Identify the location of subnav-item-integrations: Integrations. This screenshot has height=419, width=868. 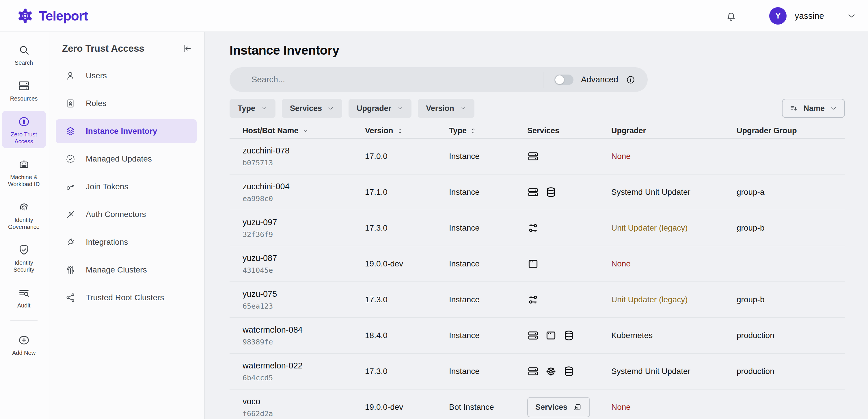
(126, 242).